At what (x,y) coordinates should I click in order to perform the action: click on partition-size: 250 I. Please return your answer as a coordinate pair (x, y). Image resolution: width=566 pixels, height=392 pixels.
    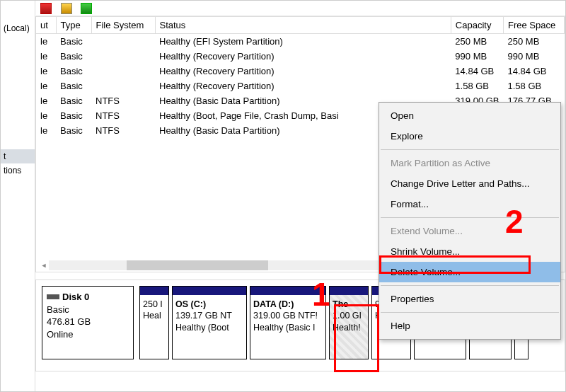
    Looking at the image, I should click on (154, 304).